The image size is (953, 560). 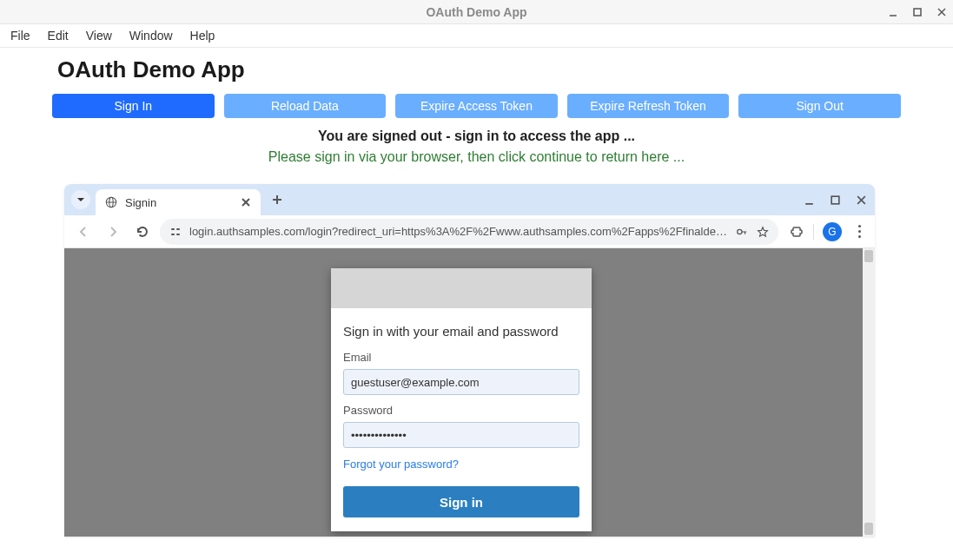 What do you see at coordinates (461, 288) in the screenshot?
I see `login-header` at bounding box center [461, 288].